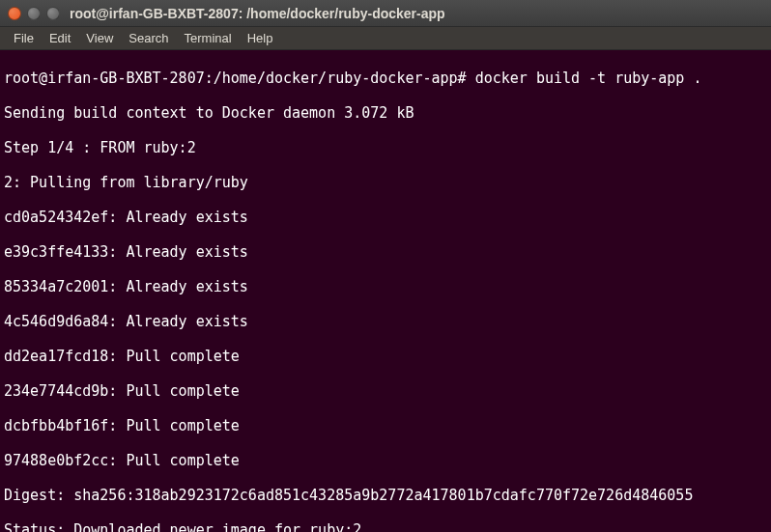 The width and height of the screenshot is (771, 532). I want to click on titlebar: root@irfan-GB-BXBT-2807: /home/docker/ru…, so click(386, 14).